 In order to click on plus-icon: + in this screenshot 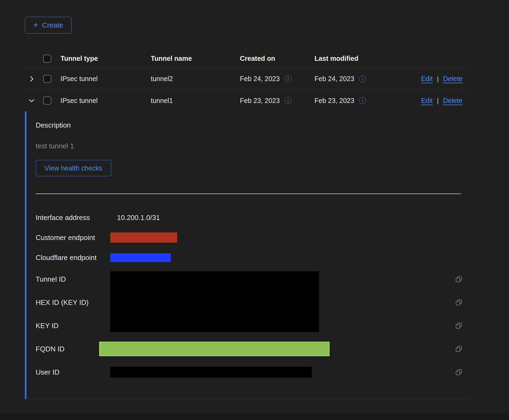, I will do `click(36, 25)`.